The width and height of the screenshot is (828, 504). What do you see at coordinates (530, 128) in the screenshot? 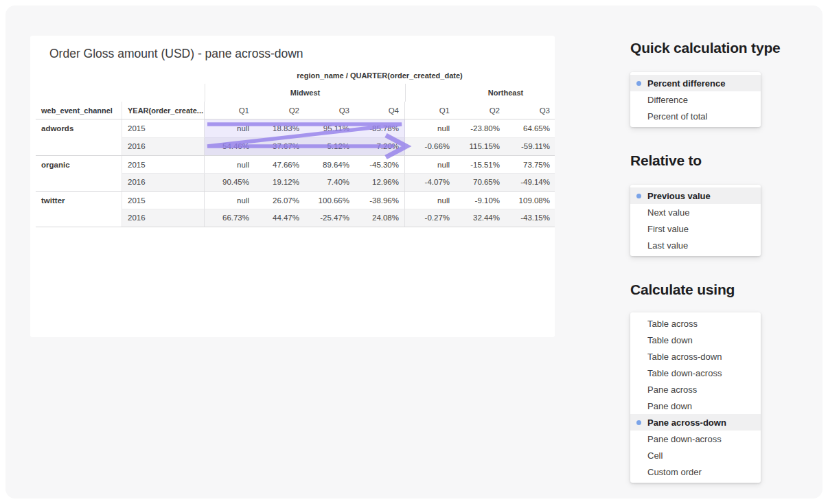
I see `value-cell: 64.65%` at bounding box center [530, 128].